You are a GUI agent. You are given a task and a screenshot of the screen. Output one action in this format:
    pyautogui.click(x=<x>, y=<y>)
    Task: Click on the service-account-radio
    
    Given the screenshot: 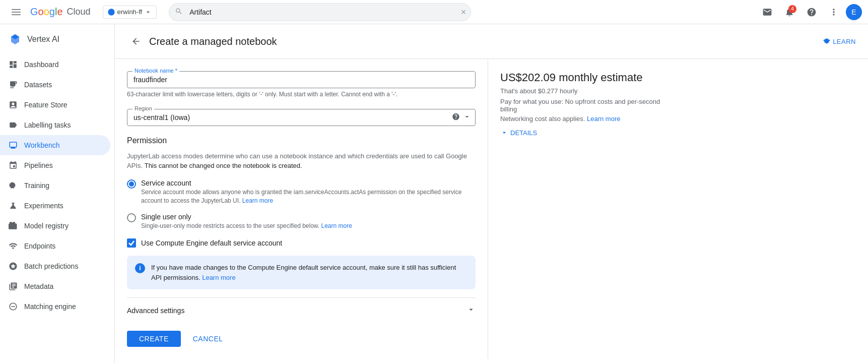 What is the action you would take?
    pyautogui.click(x=131, y=184)
    